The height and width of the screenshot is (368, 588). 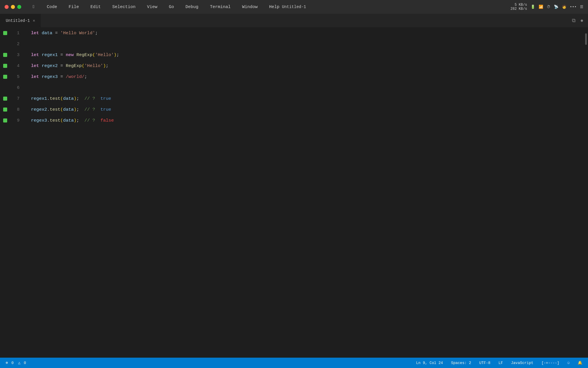 I want to click on var-regex1-7: regex1, so click(x=39, y=99).